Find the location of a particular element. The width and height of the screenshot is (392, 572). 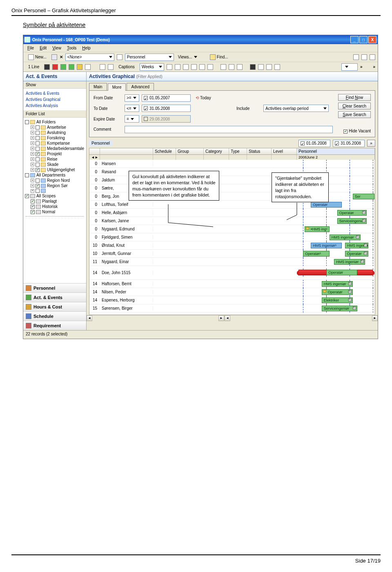

gantt-row: 15Sørensen, Birger Serviceingeniør↻ is located at coordinates (232, 308).